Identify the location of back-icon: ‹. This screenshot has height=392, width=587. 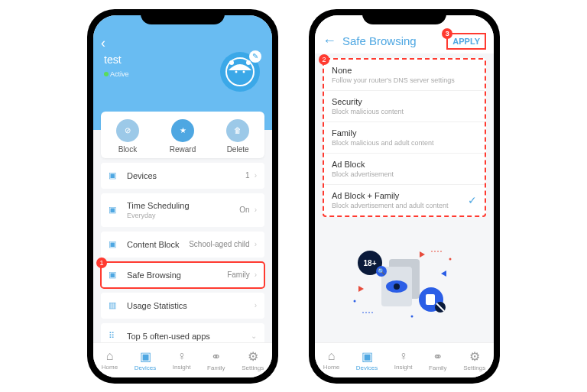
(103, 43).